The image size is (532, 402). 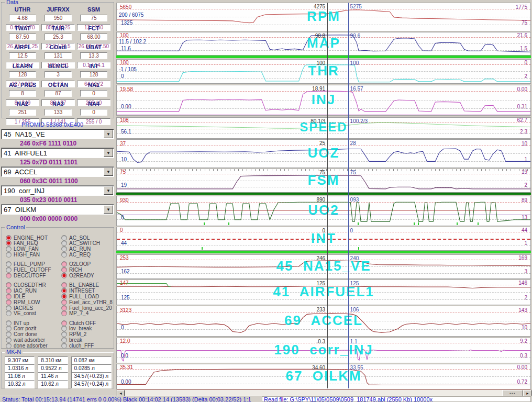 What do you see at coordinates (324, 71) in the screenshot?
I see `panel-title: THR` at bounding box center [324, 71].